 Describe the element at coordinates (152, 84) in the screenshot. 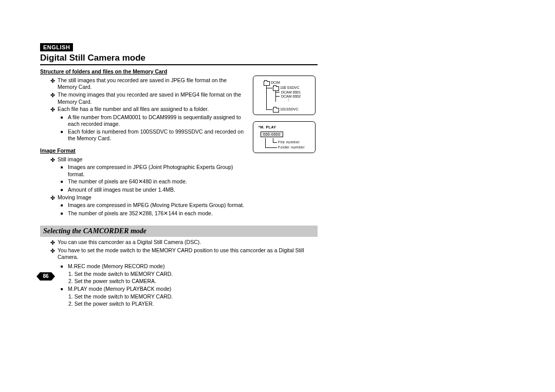

I see `text: The still images that you recorded are s…` at that location.